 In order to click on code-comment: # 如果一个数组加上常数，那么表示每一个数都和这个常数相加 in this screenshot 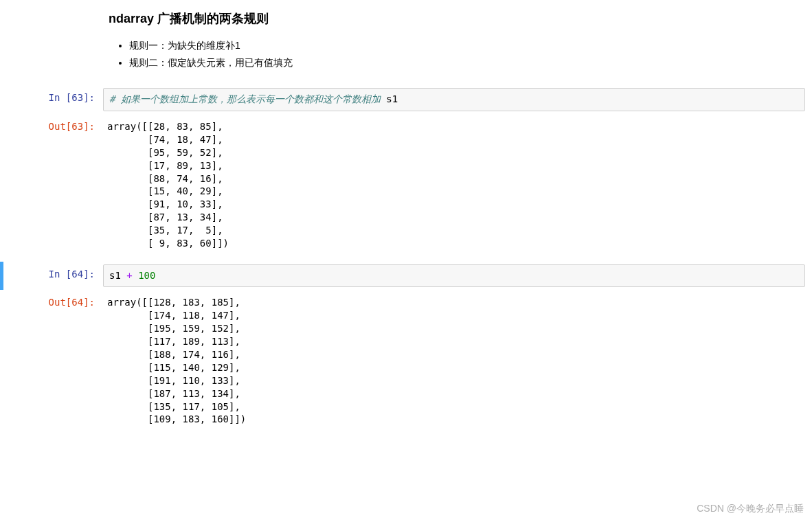, I will do `click(245, 99)`.